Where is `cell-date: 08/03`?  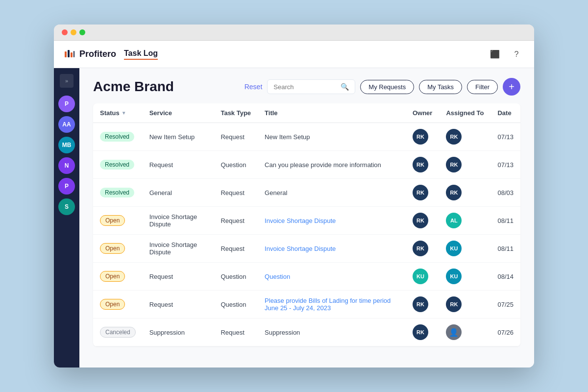 cell-date: 08/03 is located at coordinates (506, 193).